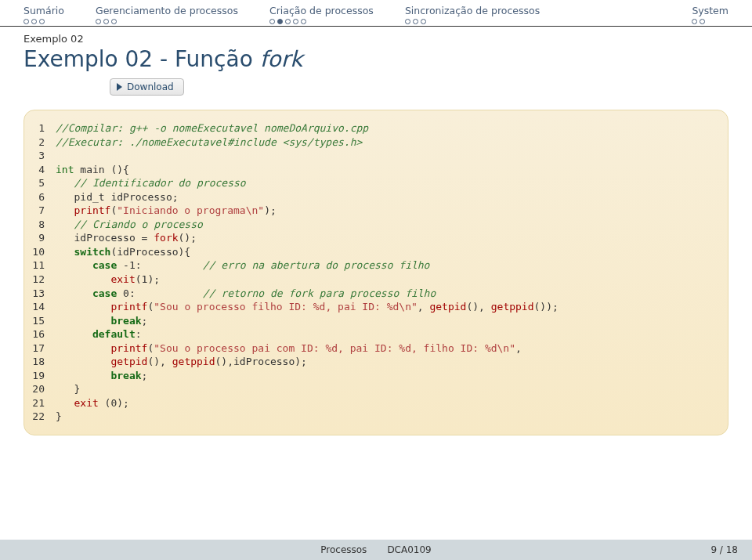 Image resolution: width=752 pixels, height=560 pixels. What do you see at coordinates (376, 36) in the screenshot?
I see `frame-subtitle: Exemplo 02` at bounding box center [376, 36].